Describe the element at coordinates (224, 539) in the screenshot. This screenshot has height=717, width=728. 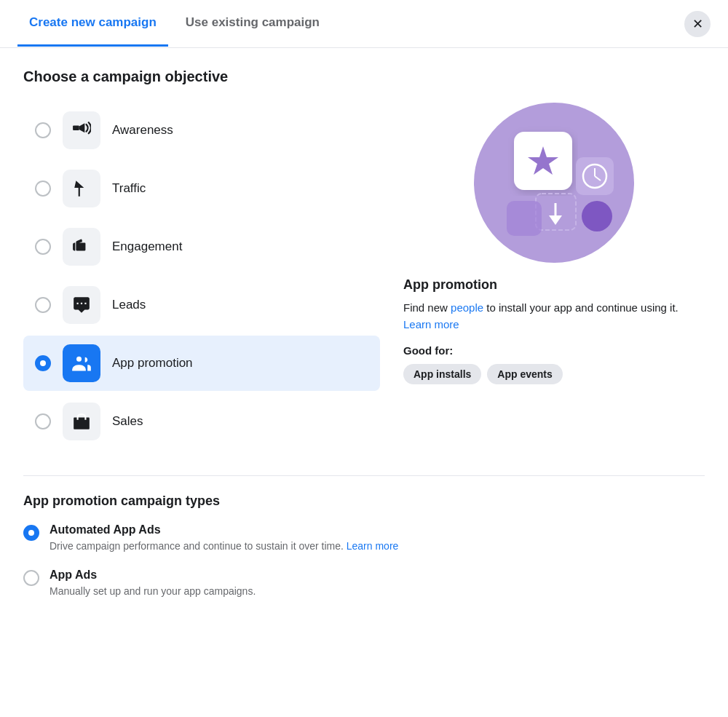
I see `automated-text: Automated App Ads Drive campaign perform…` at that location.